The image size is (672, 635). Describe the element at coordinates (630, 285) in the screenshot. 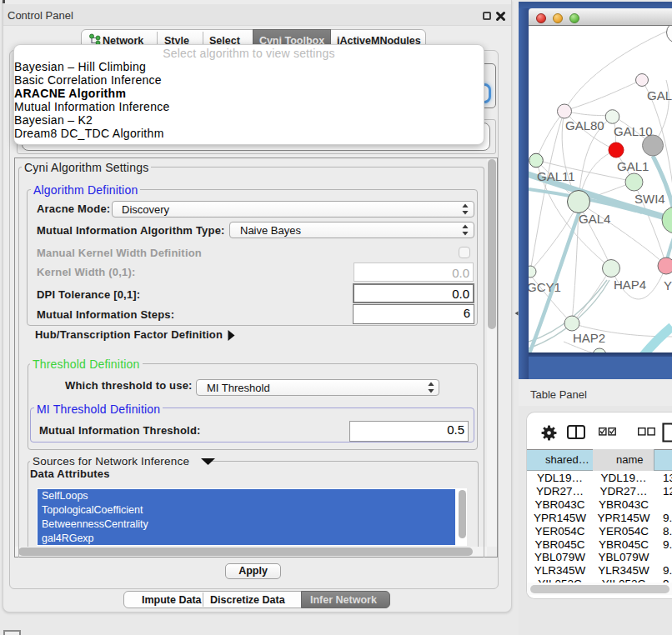

I see `svg-text: HAP4` at that location.